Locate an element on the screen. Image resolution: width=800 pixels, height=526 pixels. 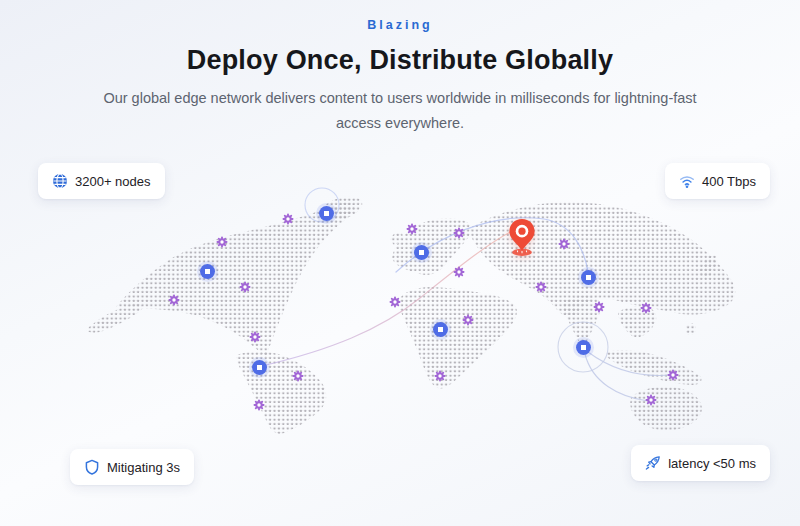
page-subtitle: Our global edge network delivers content… is located at coordinates (400, 112).